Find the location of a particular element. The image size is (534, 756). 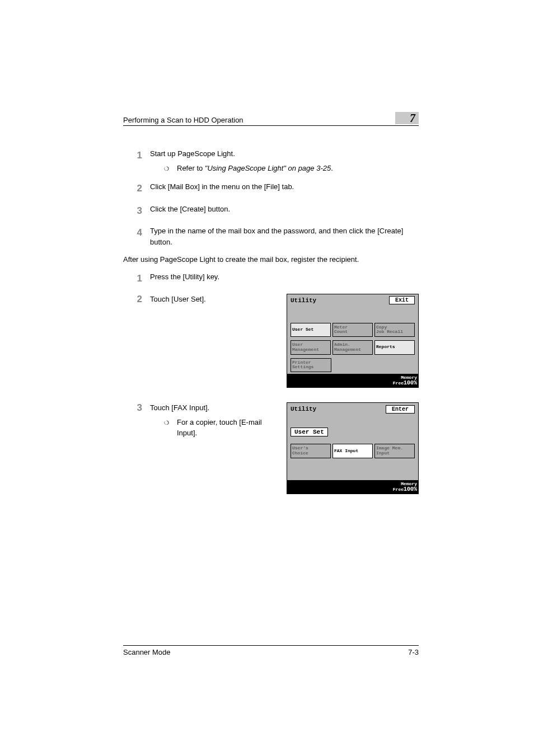

exit-button: Exit is located at coordinates (402, 300).